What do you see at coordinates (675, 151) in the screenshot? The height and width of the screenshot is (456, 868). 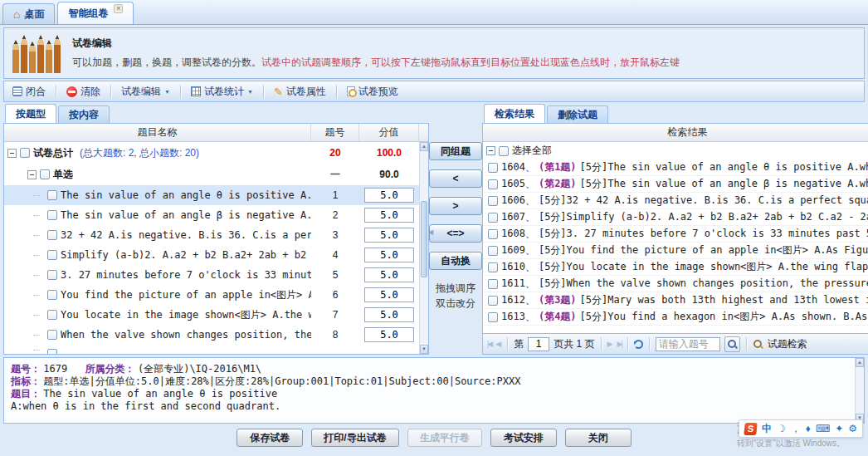 I see `select-all-row: 选择全部` at bounding box center [675, 151].